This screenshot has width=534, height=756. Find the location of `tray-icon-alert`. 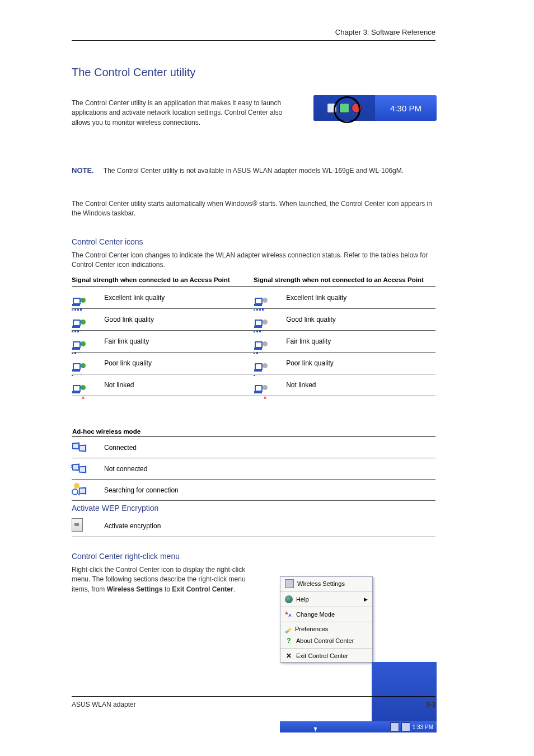

tray-icon-alert is located at coordinates (357, 108).